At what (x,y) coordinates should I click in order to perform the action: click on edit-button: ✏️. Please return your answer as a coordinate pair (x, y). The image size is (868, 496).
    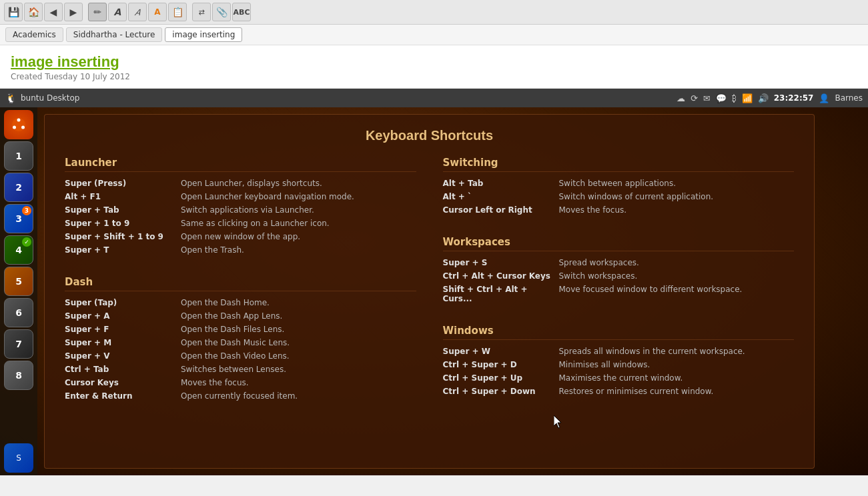
    Looking at the image, I should click on (97, 12).